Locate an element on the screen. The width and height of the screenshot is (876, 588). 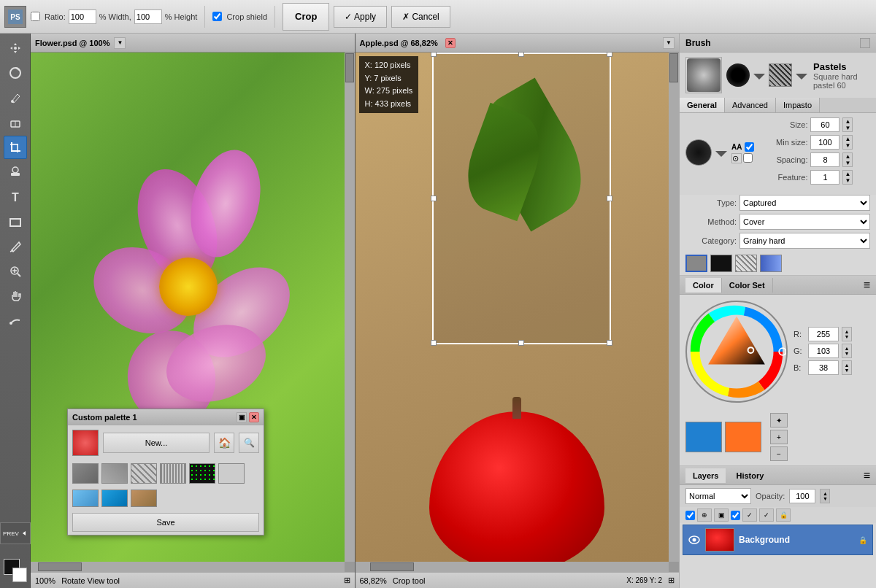
category-select: Grainy hard is located at coordinates (804, 241).